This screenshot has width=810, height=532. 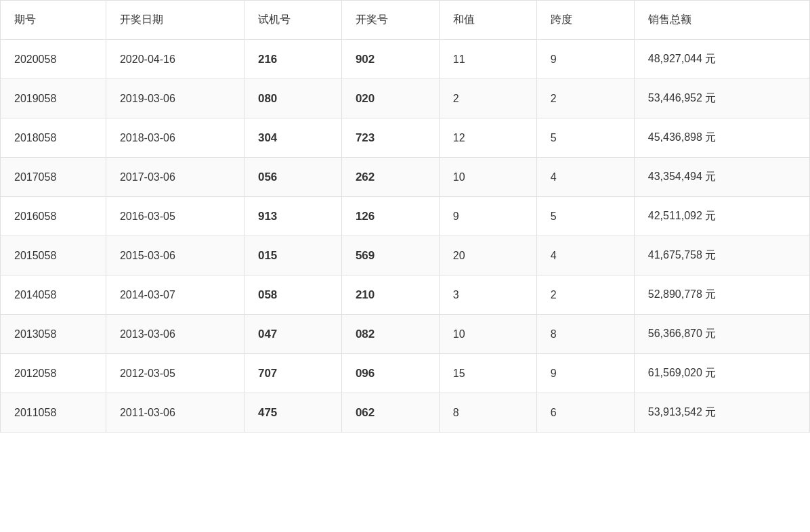 What do you see at coordinates (722, 177) in the screenshot?
I see `cell-sales: 43,354,494 元` at bounding box center [722, 177].